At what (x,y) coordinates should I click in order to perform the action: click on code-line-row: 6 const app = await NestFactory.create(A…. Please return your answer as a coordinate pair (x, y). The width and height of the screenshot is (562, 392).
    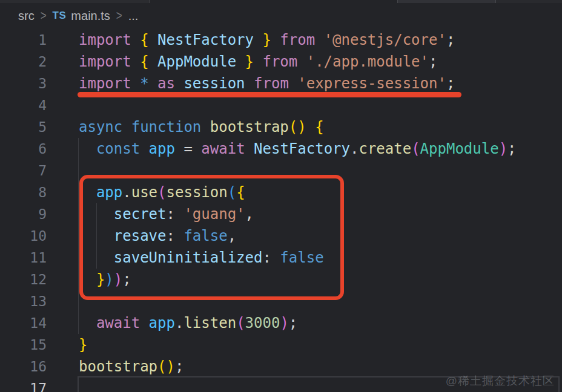
    Looking at the image, I should click on (281, 149).